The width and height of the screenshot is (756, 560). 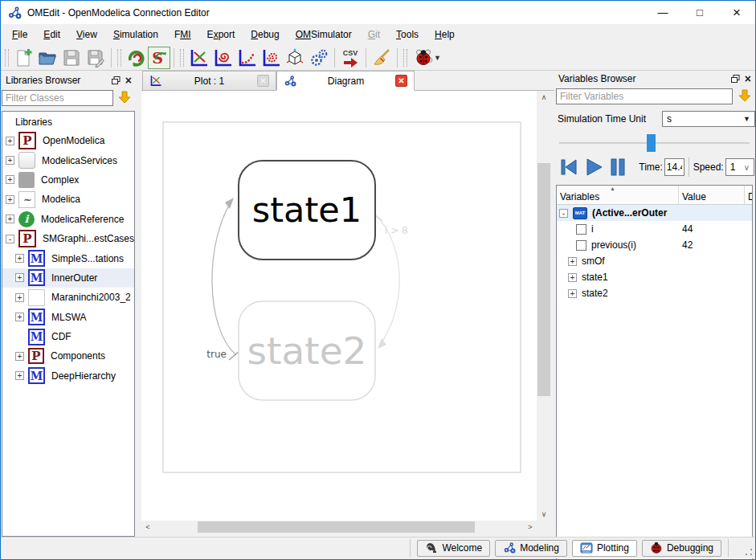 I want to click on scroll-up-icon: ∧, so click(x=544, y=97).